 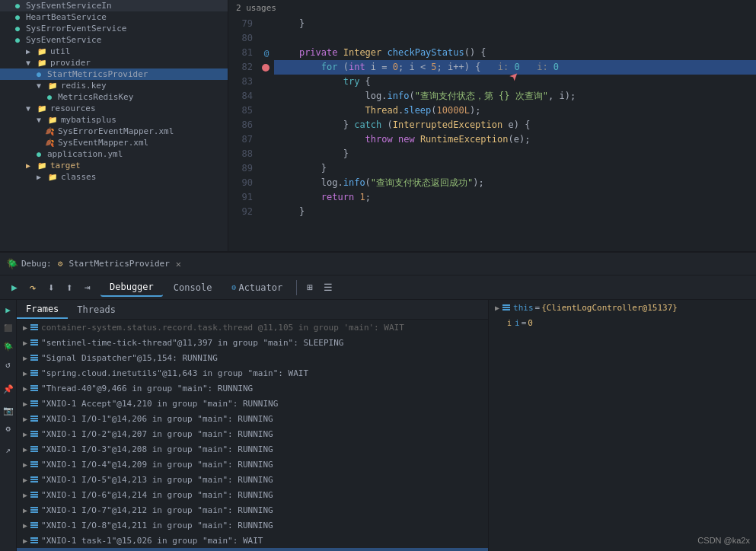 I want to click on frame-item-xnio-accept: ▶ "XNIO-1 Accept"@14,210 in group "main"…, so click(x=253, y=403).